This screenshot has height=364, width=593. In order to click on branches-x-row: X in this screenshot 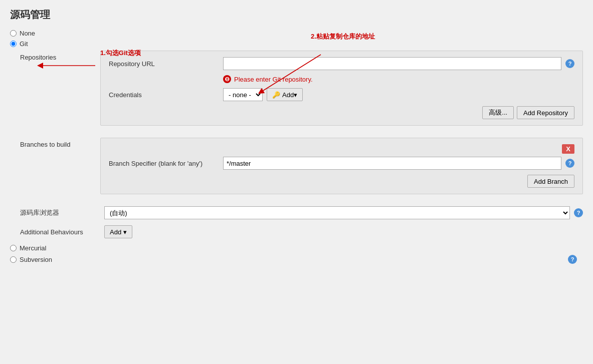, I will do `click(342, 149)`.